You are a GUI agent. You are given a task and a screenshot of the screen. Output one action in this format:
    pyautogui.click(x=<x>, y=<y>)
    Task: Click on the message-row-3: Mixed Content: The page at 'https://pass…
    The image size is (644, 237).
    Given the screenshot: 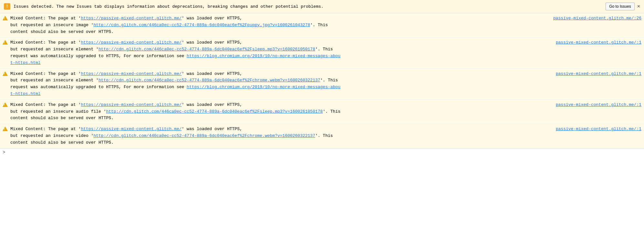 What is the action you would take?
    pyautogui.click(x=326, y=84)
    